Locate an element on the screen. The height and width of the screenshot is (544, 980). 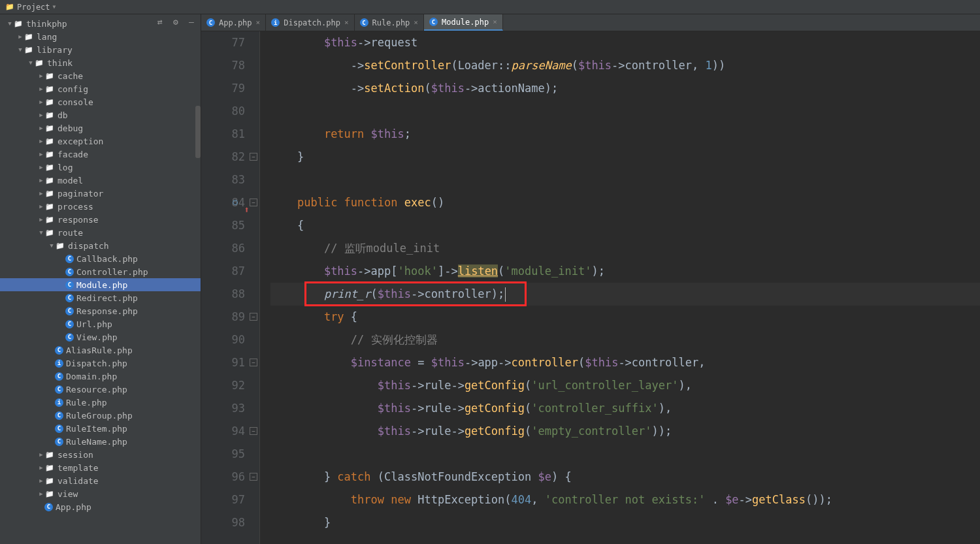
code-line: $this->rule->getConfig('empty_controller… is located at coordinates (625, 431).